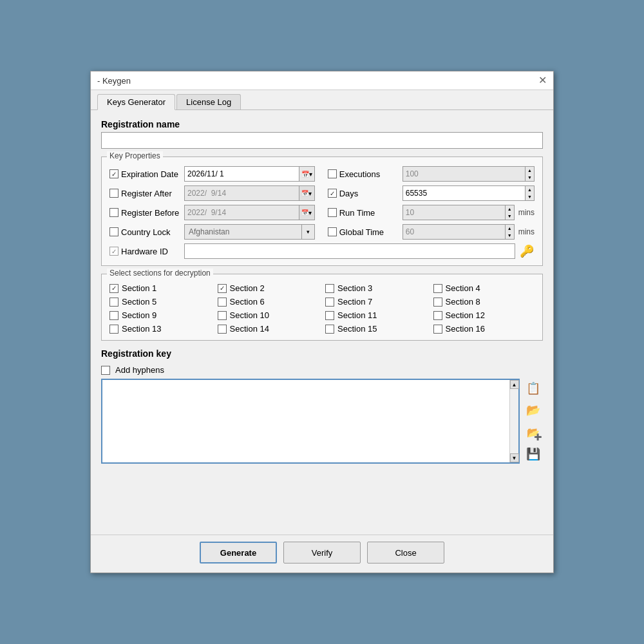 The width and height of the screenshot is (644, 644). I want to click on global-time-checkbox, so click(332, 232).